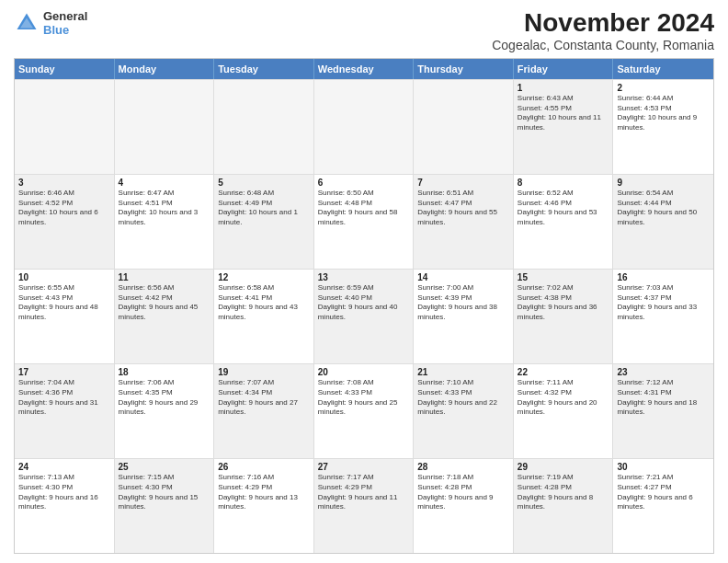 This screenshot has height=563, width=728. Describe the element at coordinates (264, 467) in the screenshot. I see `day-number: 26` at that location.